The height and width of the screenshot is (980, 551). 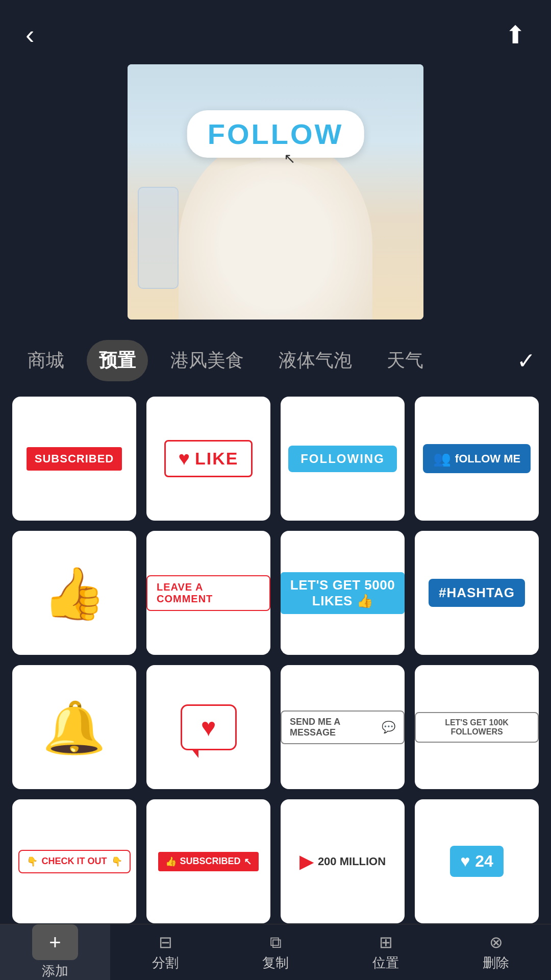 What do you see at coordinates (496, 942) in the screenshot?
I see `delete-icon: ⊗` at bounding box center [496, 942].